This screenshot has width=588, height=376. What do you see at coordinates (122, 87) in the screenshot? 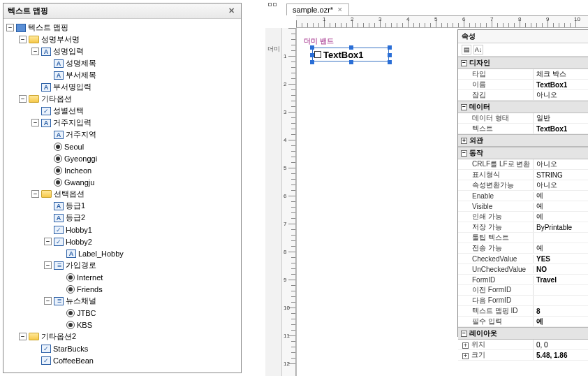
I see `tree-node: A부서명입력` at bounding box center [122, 87].